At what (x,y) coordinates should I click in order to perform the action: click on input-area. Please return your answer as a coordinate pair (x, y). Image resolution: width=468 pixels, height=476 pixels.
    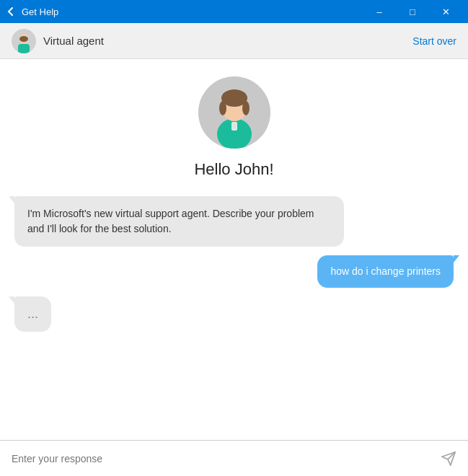
    Looking at the image, I should click on (234, 458).